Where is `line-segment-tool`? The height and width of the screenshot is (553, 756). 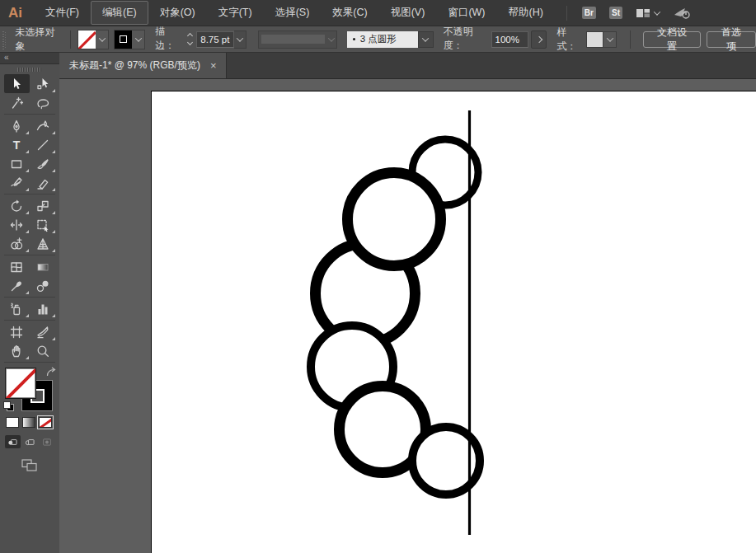 line-segment-tool is located at coordinates (43, 145).